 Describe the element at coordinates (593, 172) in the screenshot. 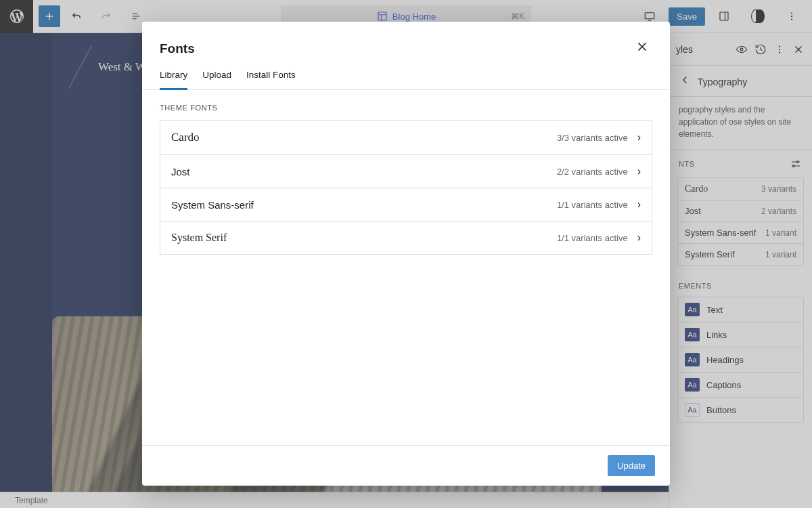

I see `font-card-status: 2/2 variants active` at that location.